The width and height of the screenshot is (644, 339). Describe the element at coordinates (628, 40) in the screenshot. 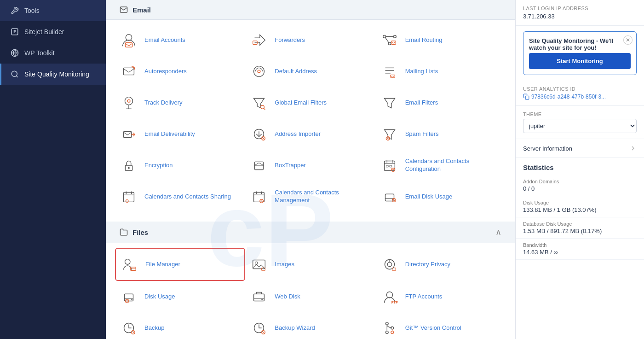

I see `monitoring-card-close: ✕` at that location.